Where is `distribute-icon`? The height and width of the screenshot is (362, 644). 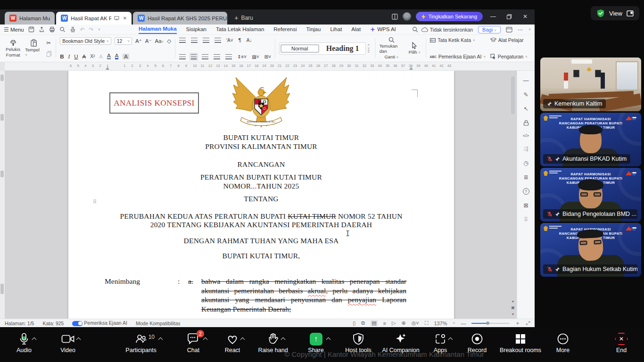
distribute-icon is located at coordinates (229, 57).